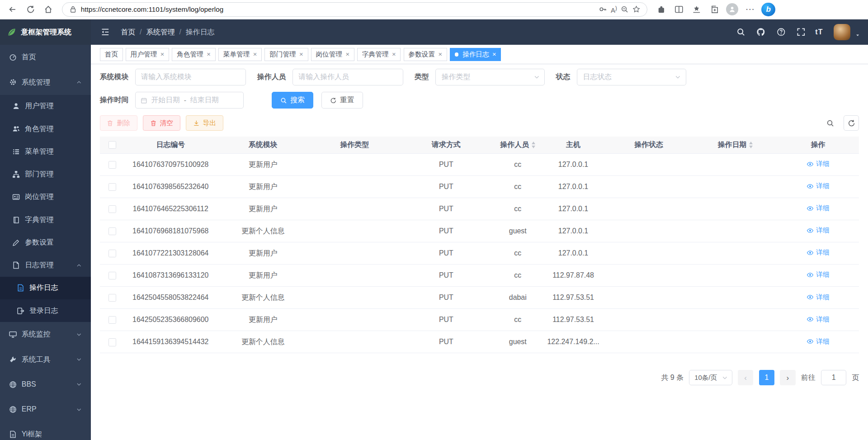 Image resolution: width=868 pixels, height=440 pixels. Describe the element at coordinates (714, 9) in the screenshot. I see `collections-icon` at that location.